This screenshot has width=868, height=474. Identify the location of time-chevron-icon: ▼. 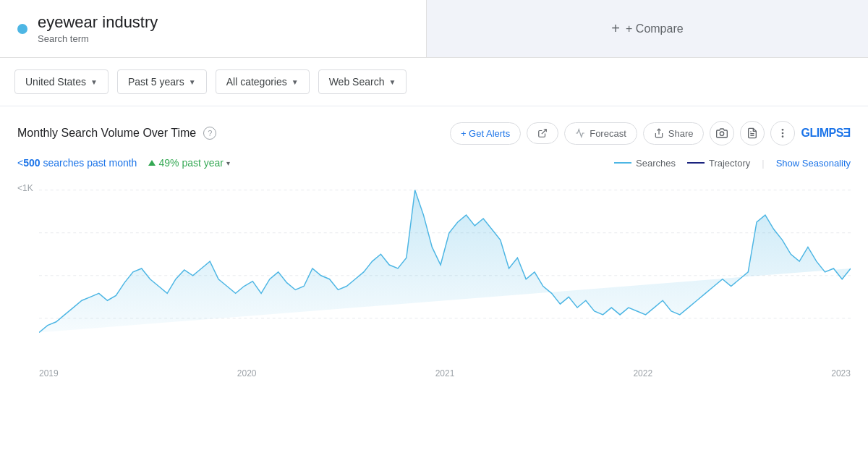
(192, 82).